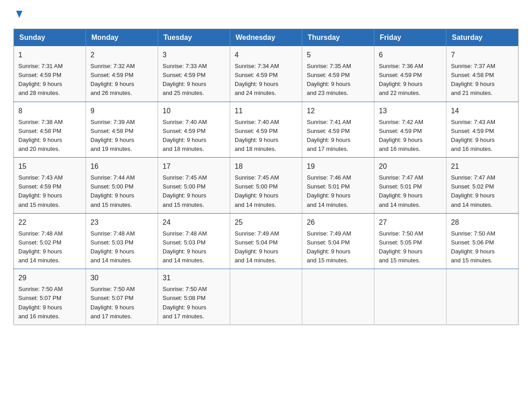 This screenshot has height=411, width=532. Describe the element at coordinates (483, 74) in the screenshot. I see `calendar-day-cell: 7 Sunrise: 7:37 AMSunset: 4:58 PMDayligh…` at that location.